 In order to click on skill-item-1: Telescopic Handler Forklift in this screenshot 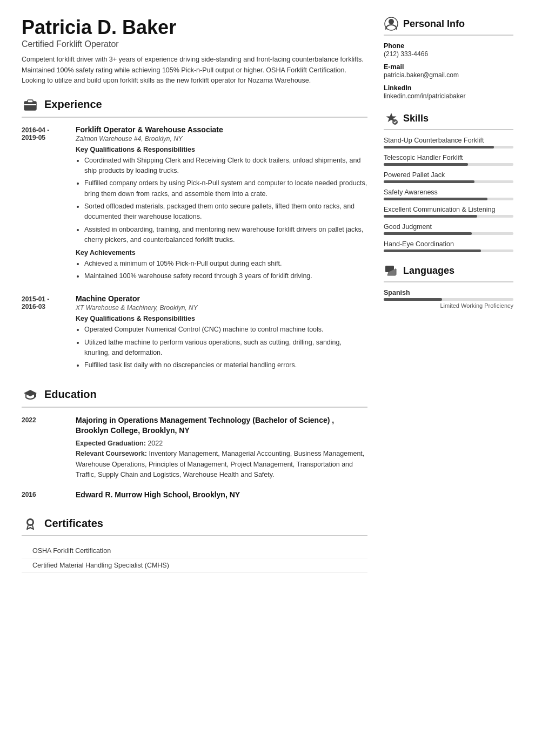, I will do `click(449, 160)`.